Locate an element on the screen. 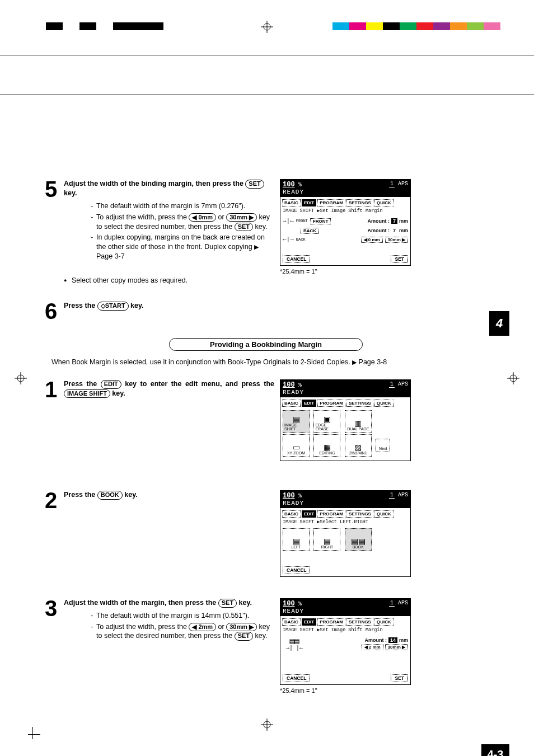  image-shift-icon-button: ▤IMAGE SHIFT is located at coordinates (296, 421).